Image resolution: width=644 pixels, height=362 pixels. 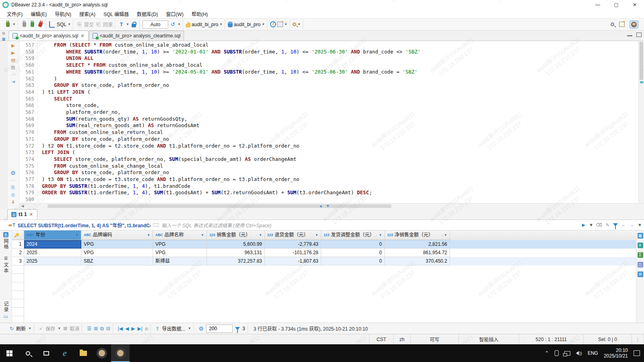 I want to click on taskbar-clock: 20:10 2025/10/21, so click(x=616, y=353).